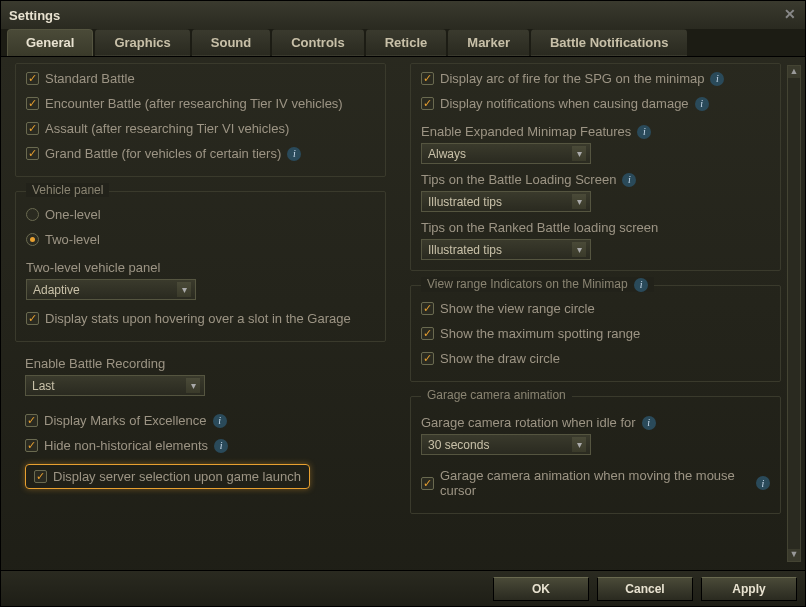 This screenshot has height=607, width=806. Describe the element at coordinates (318, 42) in the screenshot. I see `tab-controls: Controls` at that location.